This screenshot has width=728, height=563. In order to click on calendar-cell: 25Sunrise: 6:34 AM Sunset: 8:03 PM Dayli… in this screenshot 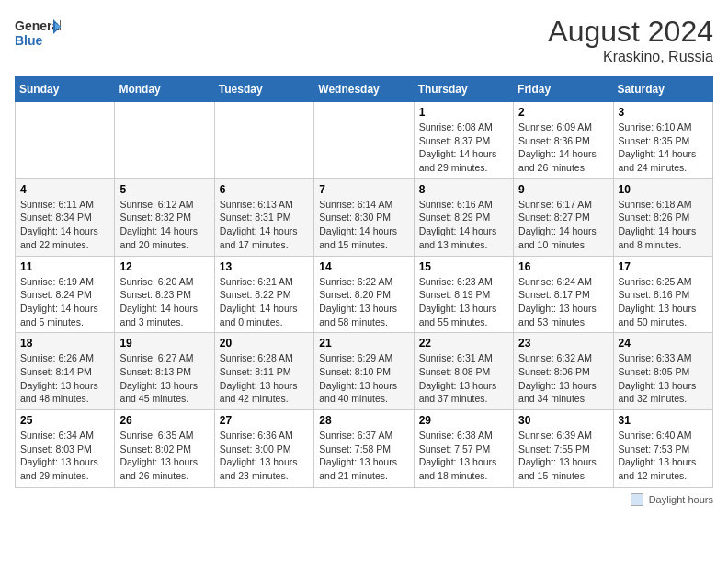, I will do `click(65, 449)`.